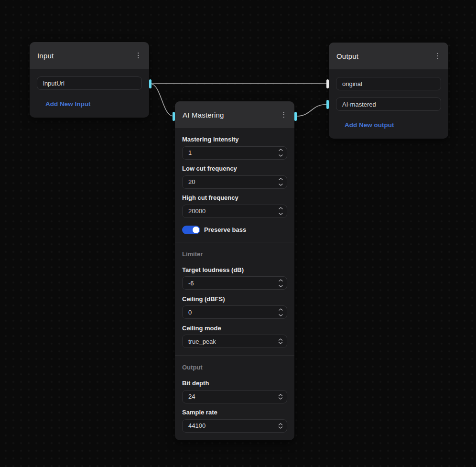 This screenshot has height=467, width=476. What do you see at coordinates (235, 254) in the screenshot?
I see `limiter-section-heading: Limiter` at bounding box center [235, 254].